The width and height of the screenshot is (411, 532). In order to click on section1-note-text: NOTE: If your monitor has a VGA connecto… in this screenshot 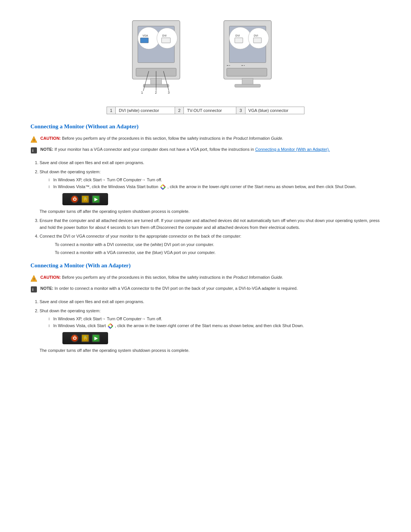, I will do `click(185, 149)`.